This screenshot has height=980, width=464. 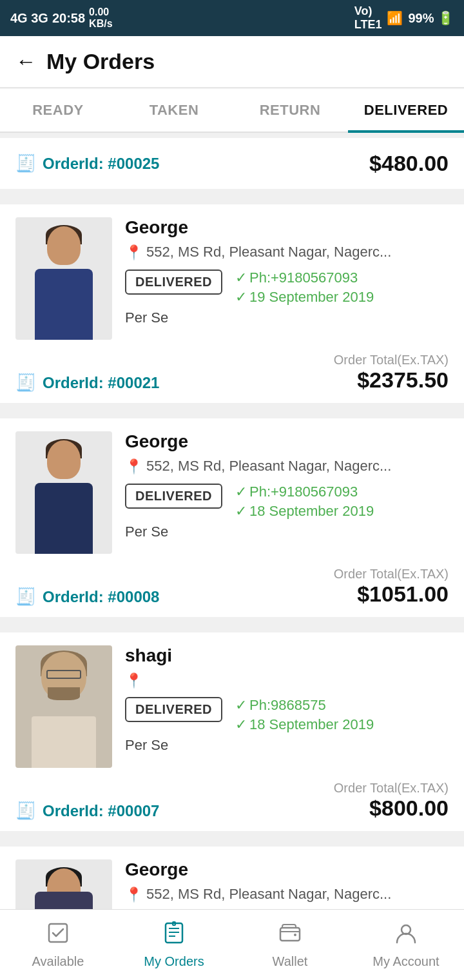 I want to click on order-id-1: OrderId: #00021, so click(x=101, y=383).